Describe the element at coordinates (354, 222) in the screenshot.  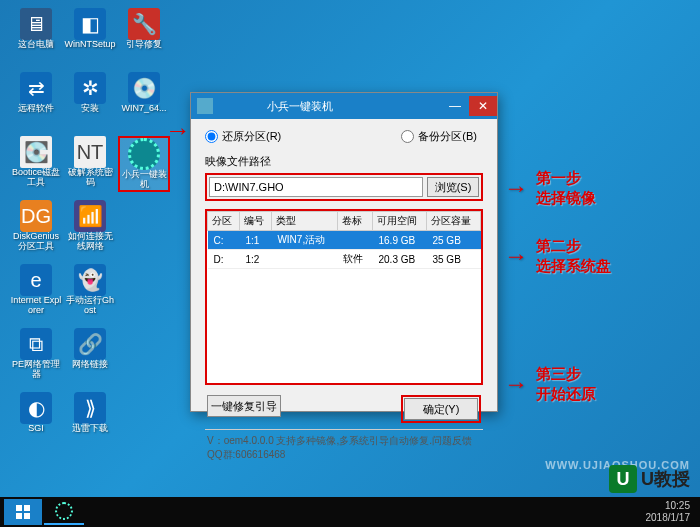
I see `column-header: 卷标` at that location.